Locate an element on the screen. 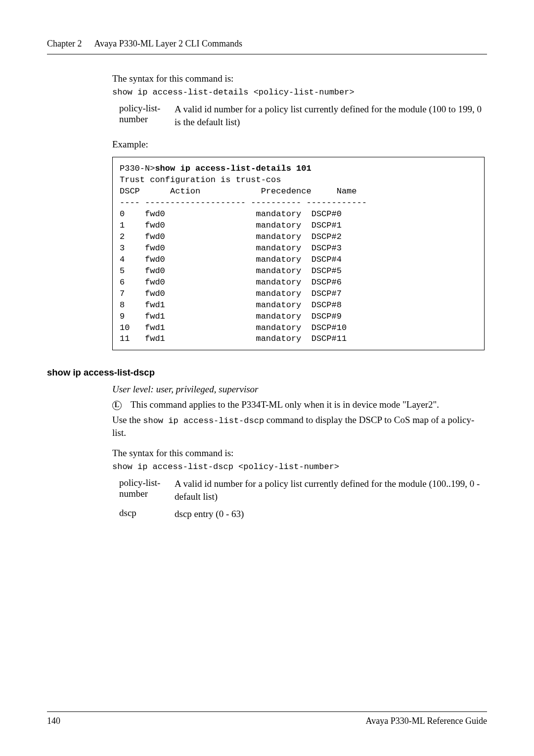  code-col4: Name is located at coordinates (347, 191).